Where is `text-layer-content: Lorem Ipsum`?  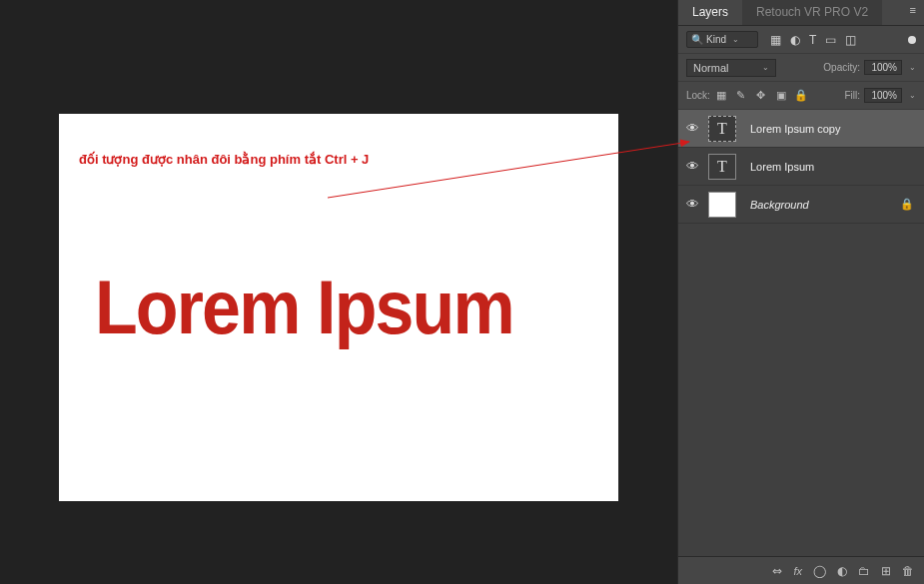 text-layer-content: Lorem Ipsum is located at coordinates (304, 307).